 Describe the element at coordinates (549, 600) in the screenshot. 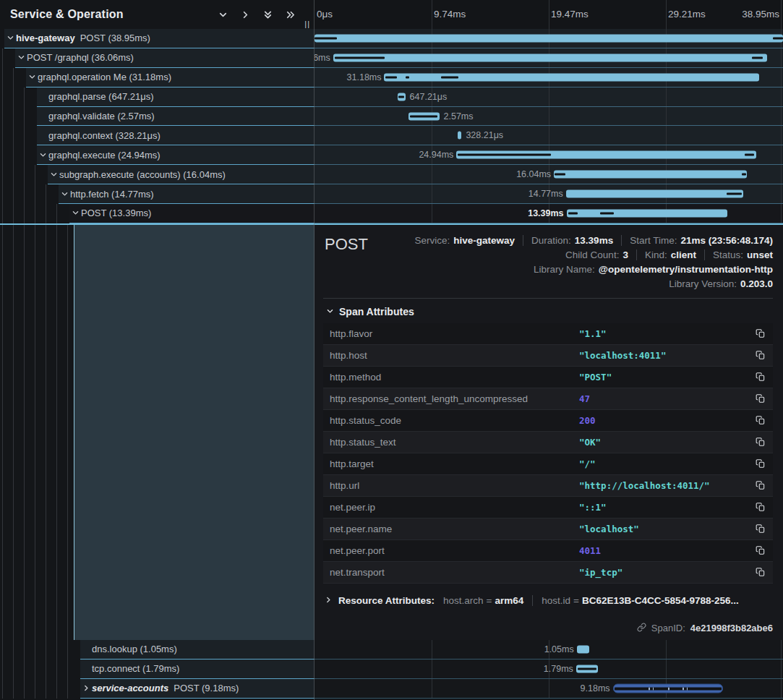

I see `resource-attributes-toggle: Resource Attributes: host.arch=arm64host…` at that location.